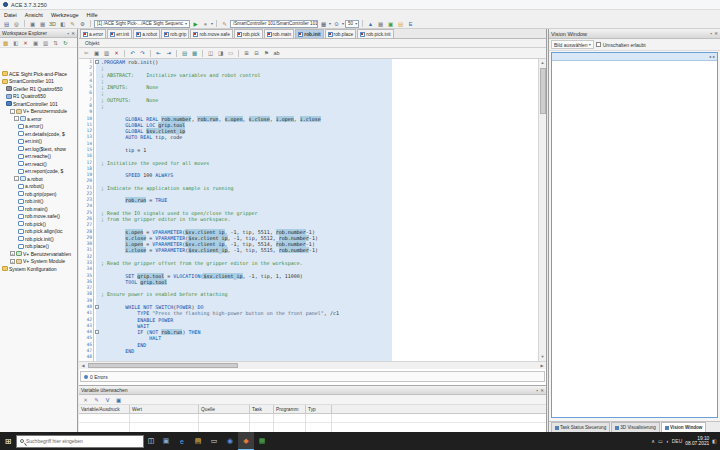 The image size is (720, 450). What do you see at coordinates (146, 34) in the screenshot?
I see `editor-tab-a.robot: a.robot` at bounding box center [146, 34].